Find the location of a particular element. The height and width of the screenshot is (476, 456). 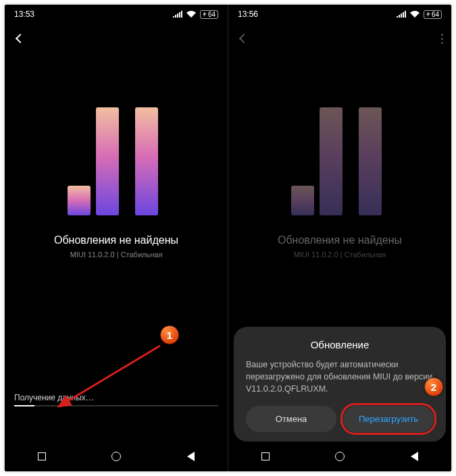

status-time: 13:53 is located at coordinates (24, 14).